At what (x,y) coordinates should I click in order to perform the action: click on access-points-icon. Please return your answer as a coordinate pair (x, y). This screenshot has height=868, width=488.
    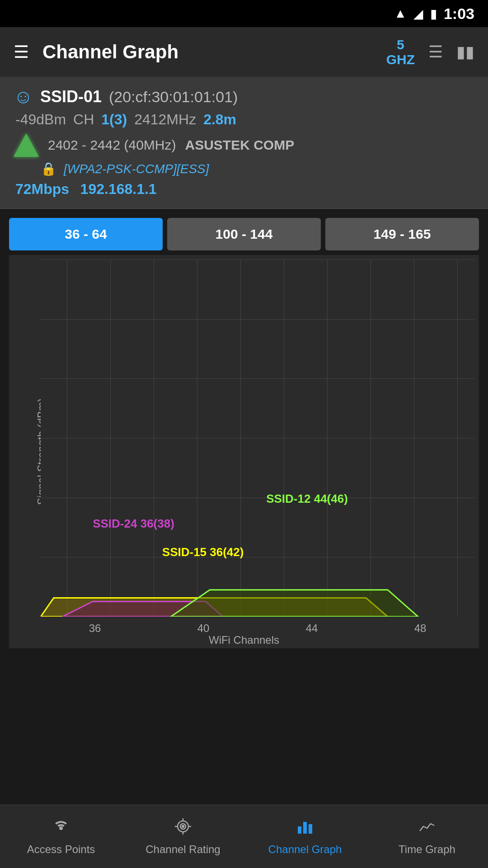
    Looking at the image, I should click on (61, 828).